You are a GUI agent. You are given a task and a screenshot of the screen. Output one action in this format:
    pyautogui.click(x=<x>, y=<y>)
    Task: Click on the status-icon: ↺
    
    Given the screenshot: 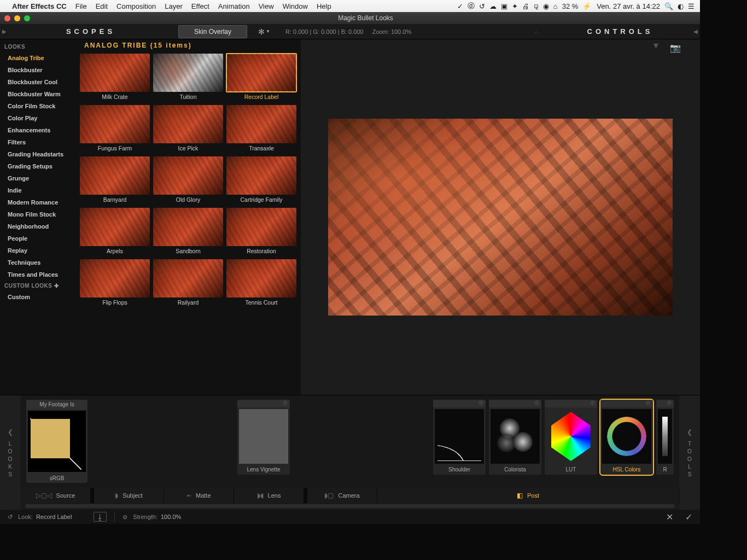 What is the action you would take?
    pyautogui.click(x=482, y=7)
    